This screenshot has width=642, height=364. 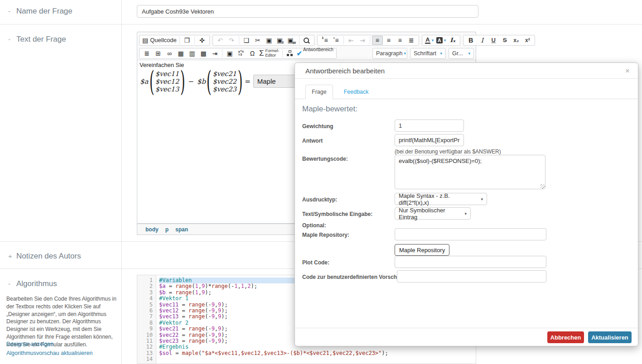 What do you see at coordinates (430, 140) in the screenshot?
I see `antwort-input` at bounding box center [430, 140].